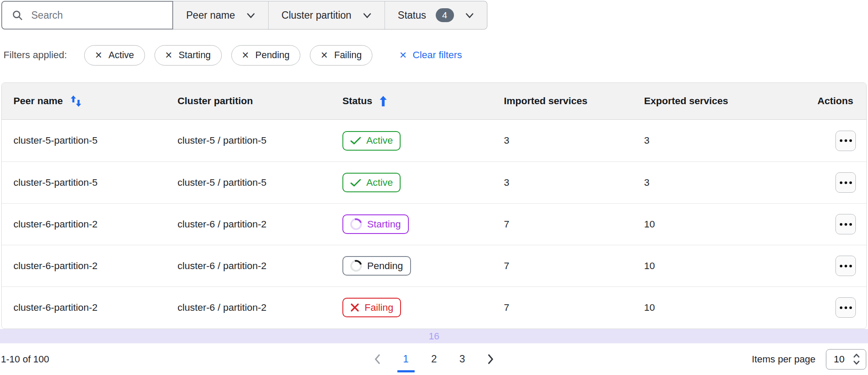 This screenshot has width=868, height=375. Describe the element at coordinates (317, 16) in the screenshot. I see `dropdown-label: Cluster partition` at that location.